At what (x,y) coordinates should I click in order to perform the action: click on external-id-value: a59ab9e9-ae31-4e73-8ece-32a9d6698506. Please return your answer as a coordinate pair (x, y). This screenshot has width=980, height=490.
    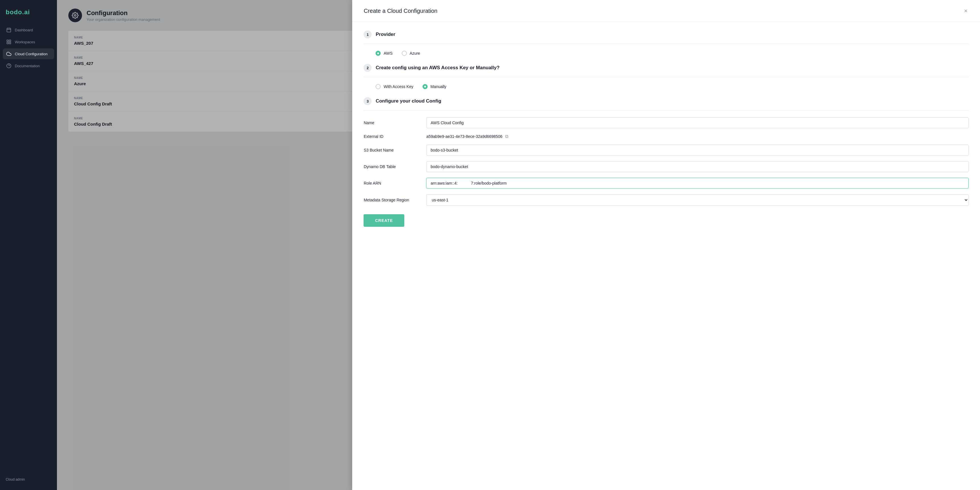
    Looking at the image, I should click on (464, 136).